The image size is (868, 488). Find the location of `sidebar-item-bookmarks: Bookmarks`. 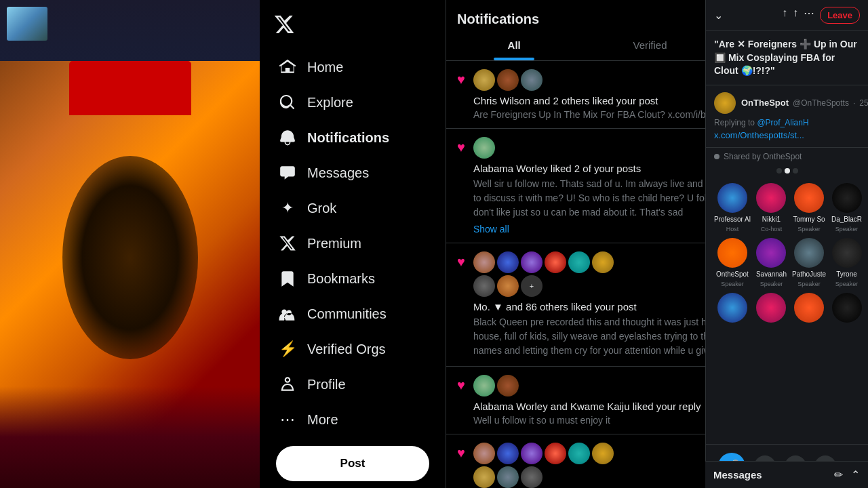

sidebar-item-bookmarks: Bookmarks is located at coordinates (353, 279).